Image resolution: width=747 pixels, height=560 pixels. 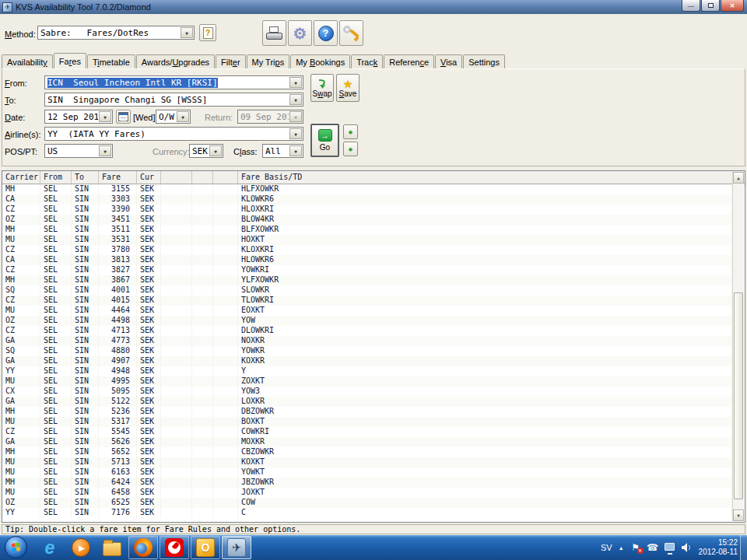 I want to click on table-row: MUSELSIN6163SEKYOWKT, so click(x=367, y=473).